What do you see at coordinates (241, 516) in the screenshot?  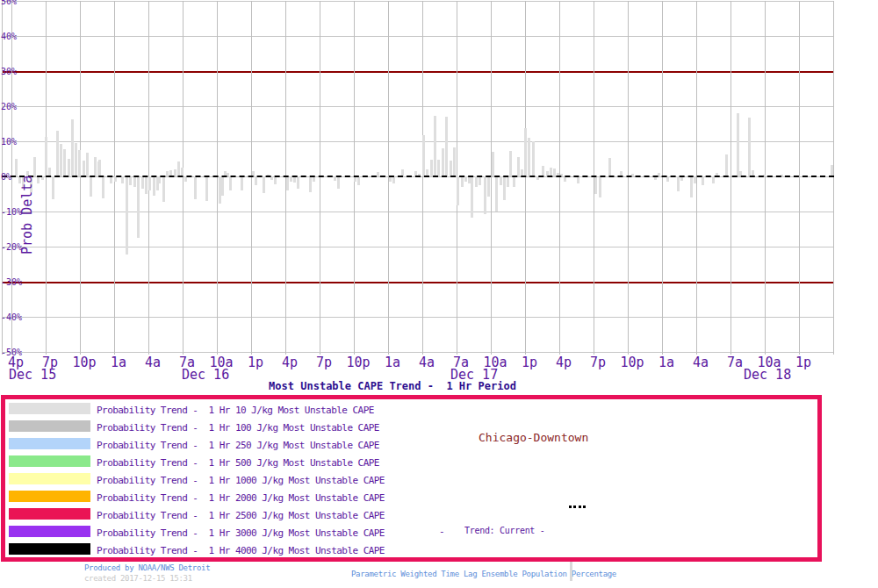 I see `legend-item-label: Probability Trend - 1 Hr 2500 J/kg Most …` at bounding box center [241, 516].